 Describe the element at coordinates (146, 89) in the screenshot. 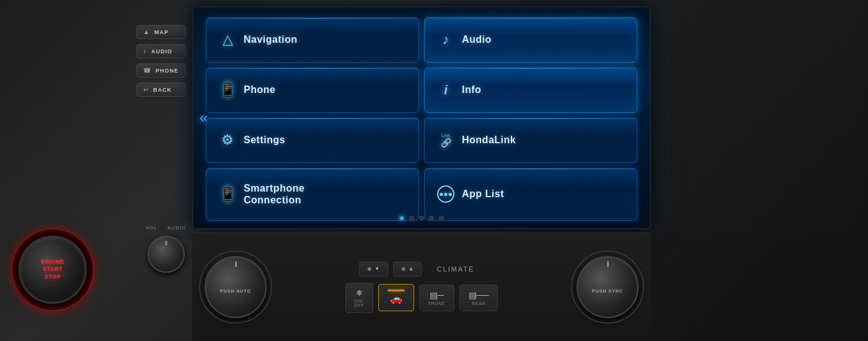

I see `back-icon: ↩` at that location.